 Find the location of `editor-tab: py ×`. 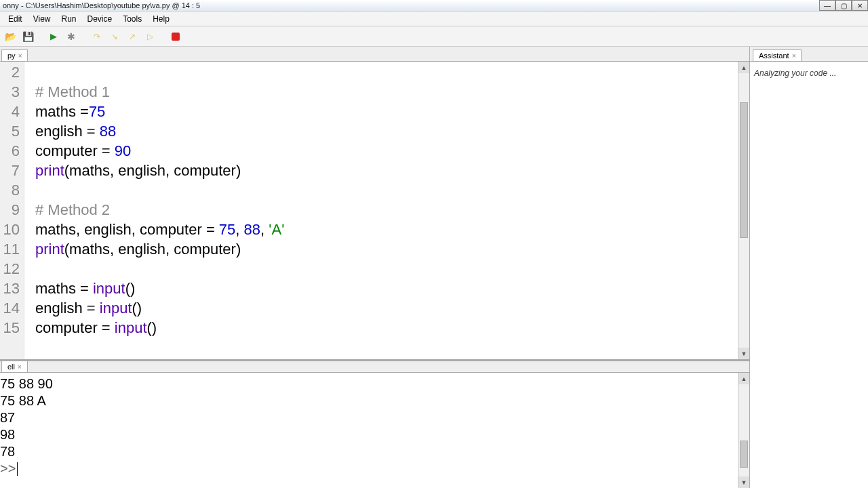

editor-tab: py × is located at coordinates (15, 56).